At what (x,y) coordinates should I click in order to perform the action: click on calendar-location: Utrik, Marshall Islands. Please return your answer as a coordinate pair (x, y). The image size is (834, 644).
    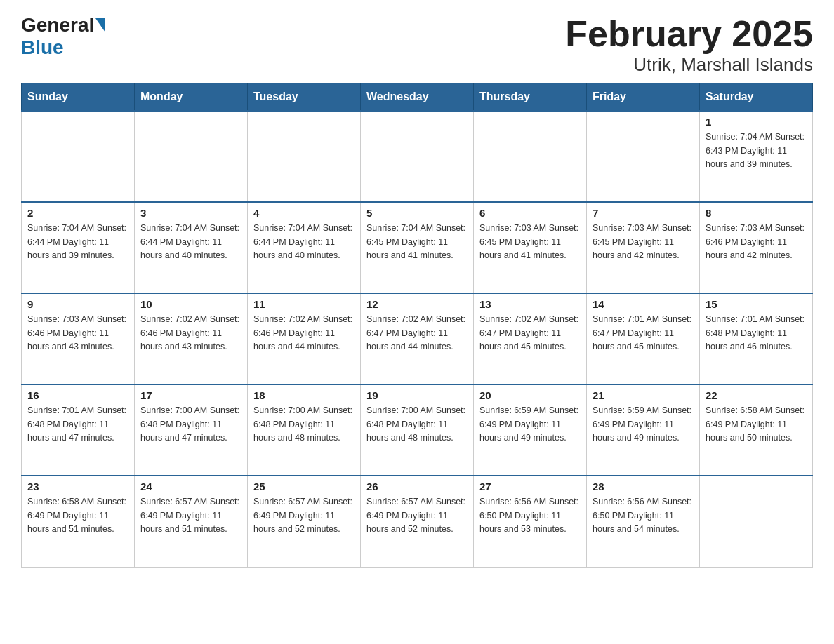
    Looking at the image, I should click on (689, 65).